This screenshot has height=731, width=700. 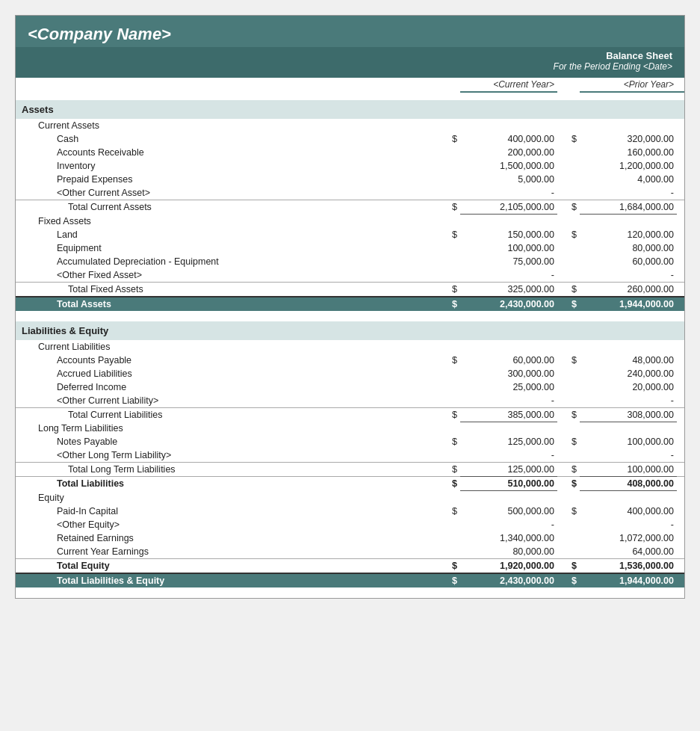 I want to click on total-lt-liab-dollar: $, so click(x=449, y=469).